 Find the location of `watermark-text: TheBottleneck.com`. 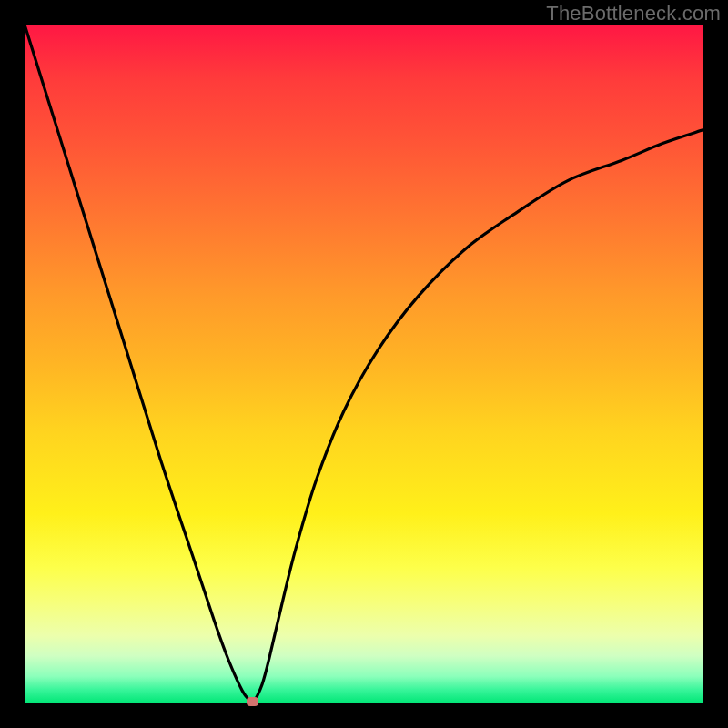

watermark-text: TheBottleneck.com is located at coordinates (633, 14).